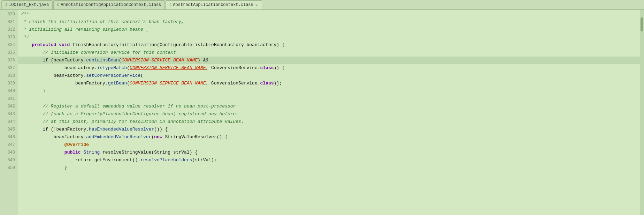 The width and height of the screenshot is (644, 215). Describe the element at coordinates (118, 137) in the screenshot. I see `code-token: addEmbeddedValueResolver` at that location.